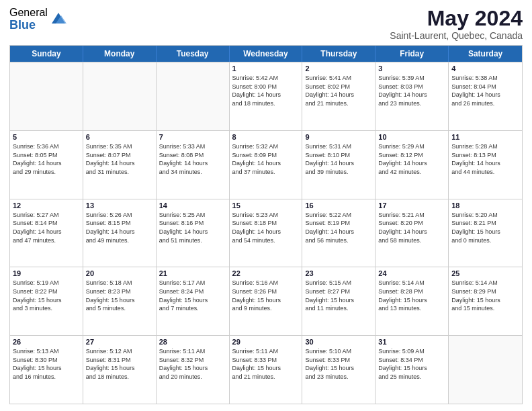 Image resolution: width=532 pixels, height=411 pixels. What do you see at coordinates (412, 342) in the screenshot?
I see `cell-day-number: 31` at bounding box center [412, 342].